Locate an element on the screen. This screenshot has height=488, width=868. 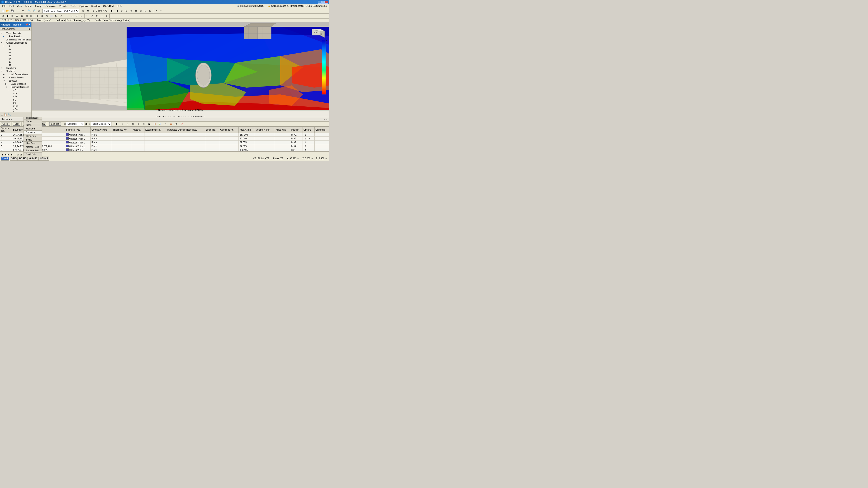
col-volume: Volume V [m³] is located at coordinates (265, 130).